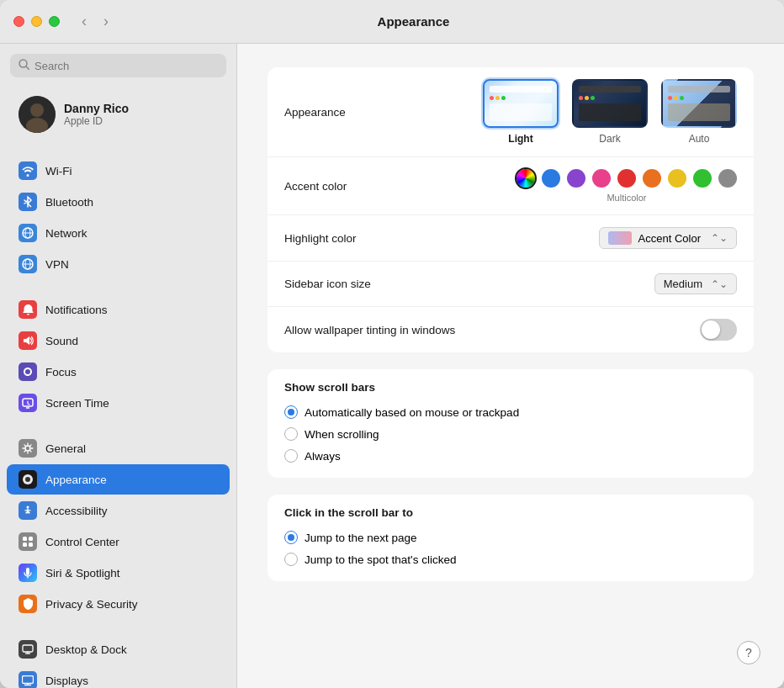 Image resolution: width=784 pixels, height=688 pixels. I want to click on sidebar-item-label-displays: Displays, so click(67, 681).